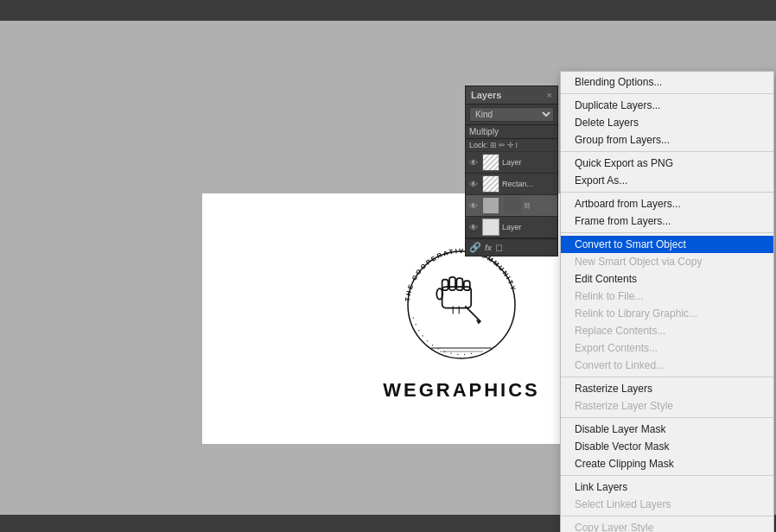 Image resolution: width=776 pixels, height=532 pixels. What do you see at coordinates (667, 504) in the screenshot?
I see `menu-item-select-linked-layers: Select Linked Layers` at bounding box center [667, 504].